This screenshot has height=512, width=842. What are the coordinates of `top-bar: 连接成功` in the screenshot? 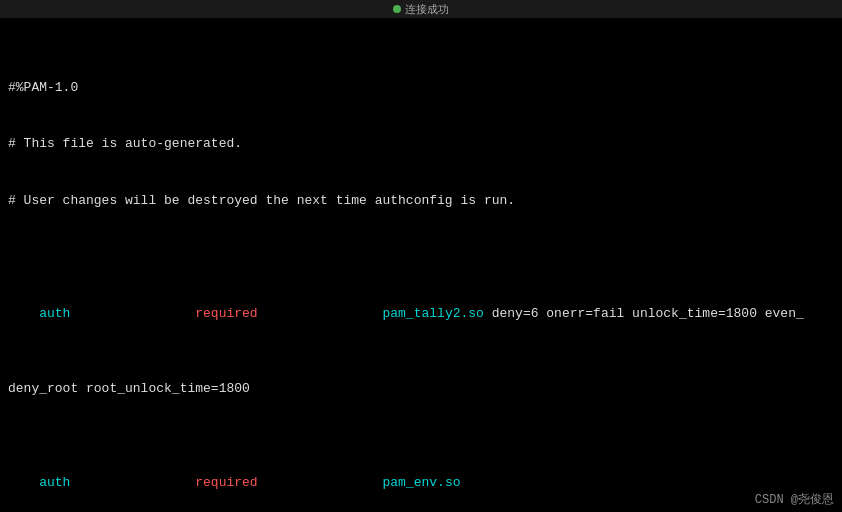 It's located at (421, 9).